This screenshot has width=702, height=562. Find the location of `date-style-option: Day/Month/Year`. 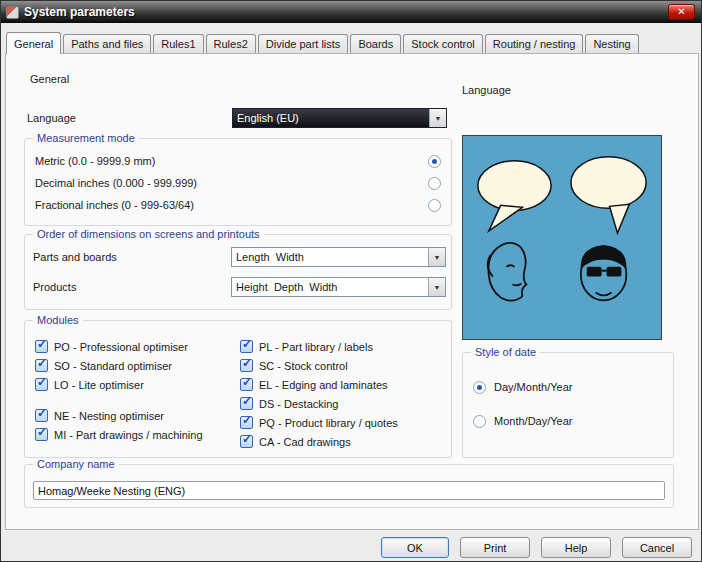

date-style-option: Day/Month/Year is located at coordinates (573, 387).